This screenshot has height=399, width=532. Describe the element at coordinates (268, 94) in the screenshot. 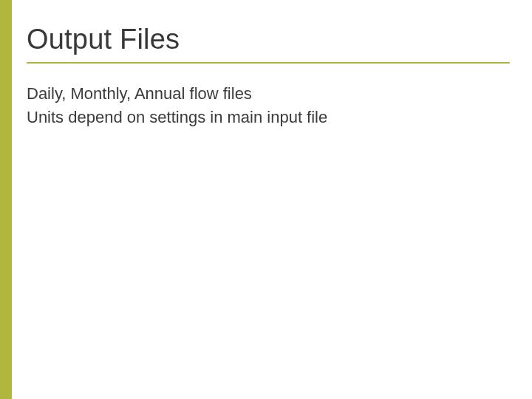

I see `list-item-text: Daily, Monthly, Annual flow files` at that location.